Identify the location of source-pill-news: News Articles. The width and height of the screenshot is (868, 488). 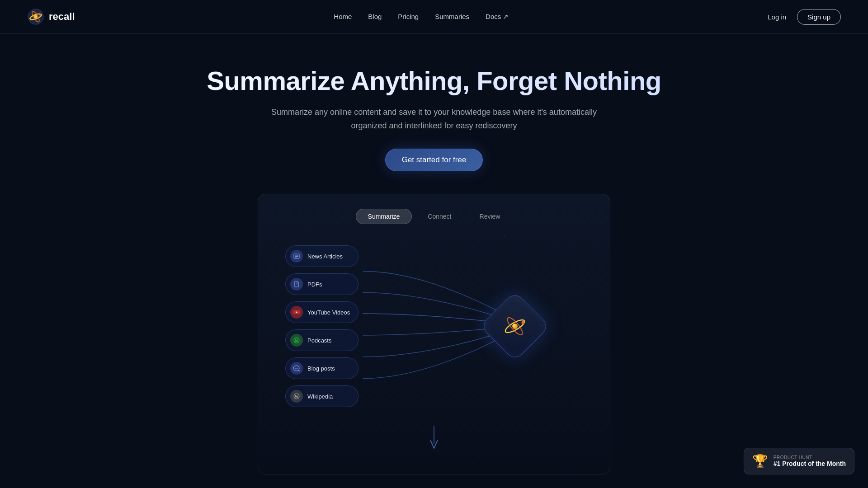
(322, 256).